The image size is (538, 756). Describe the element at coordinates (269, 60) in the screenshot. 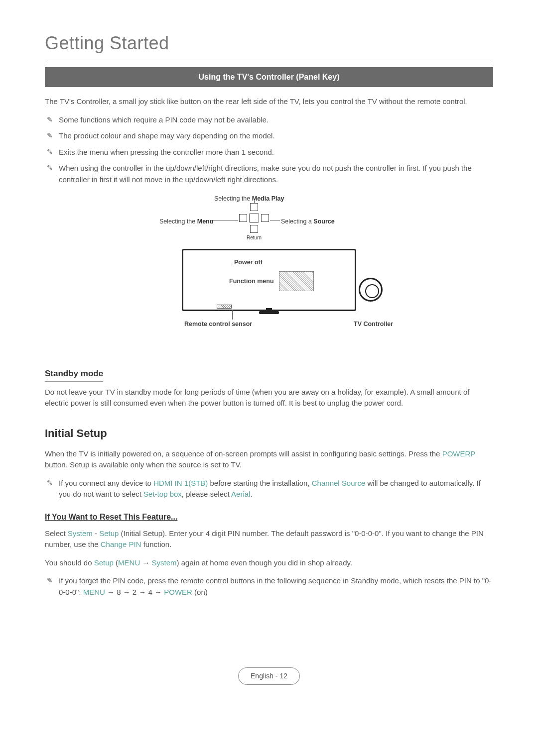

I see `title-underline` at that location.